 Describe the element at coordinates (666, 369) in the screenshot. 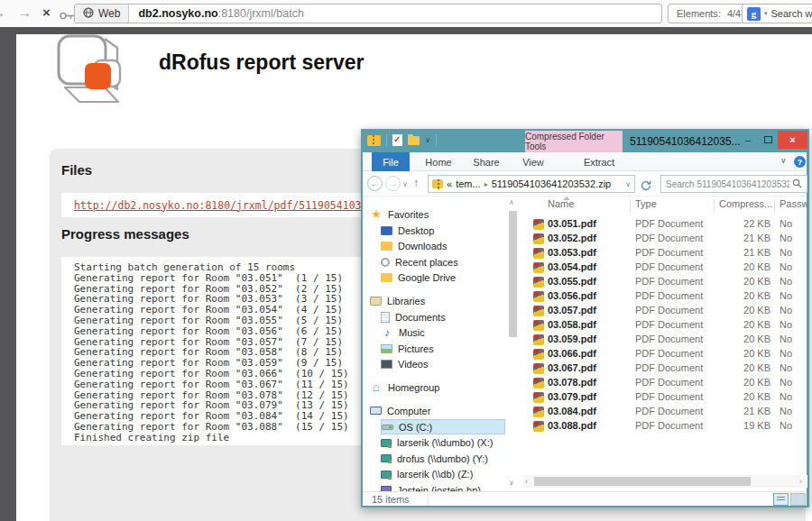

I see `file-row: 03.067.pdfPDF Document20 KBNo` at that location.